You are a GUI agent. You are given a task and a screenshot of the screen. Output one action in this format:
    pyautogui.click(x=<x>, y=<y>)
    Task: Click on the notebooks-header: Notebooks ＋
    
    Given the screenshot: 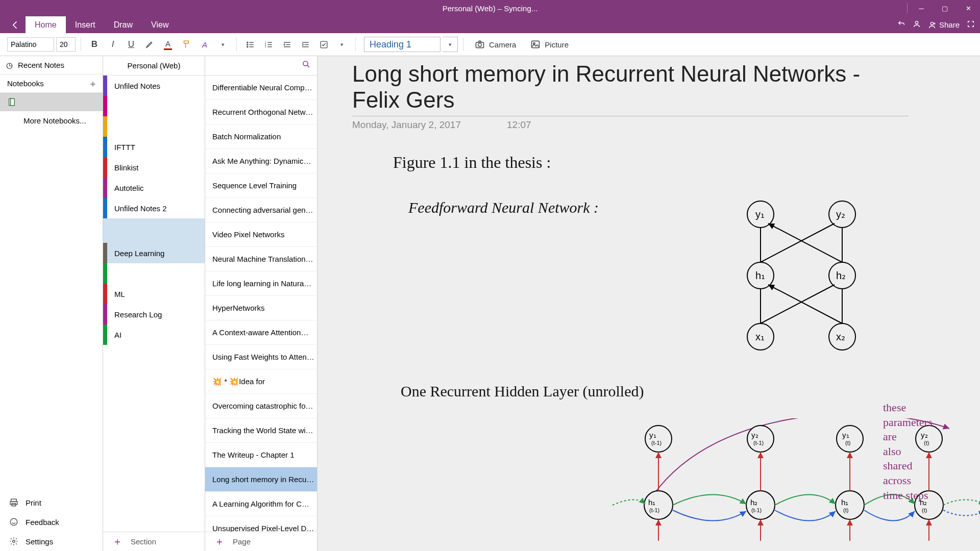 What is the action you would take?
    pyautogui.click(x=51, y=84)
    